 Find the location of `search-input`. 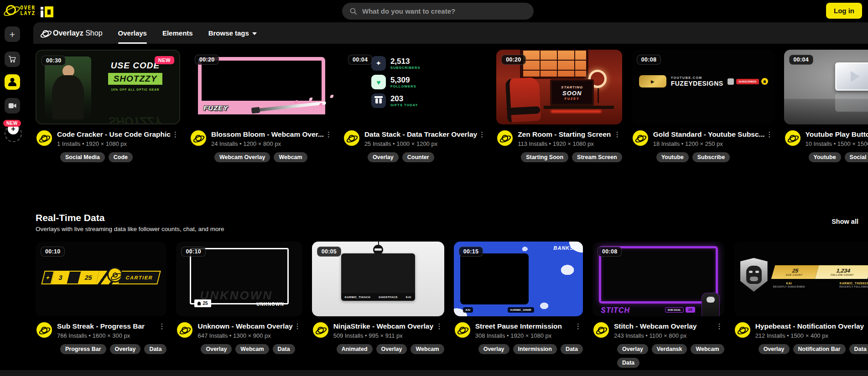

search-input is located at coordinates (444, 11).